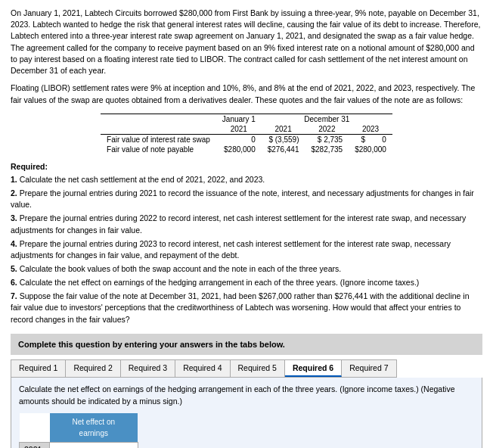 The height and width of the screenshot is (448, 493). Describe the element at coordinates (246, 250) in the screenshot. I see `req-item-4: 4. Prepare the journal entries during 20…` at that location.